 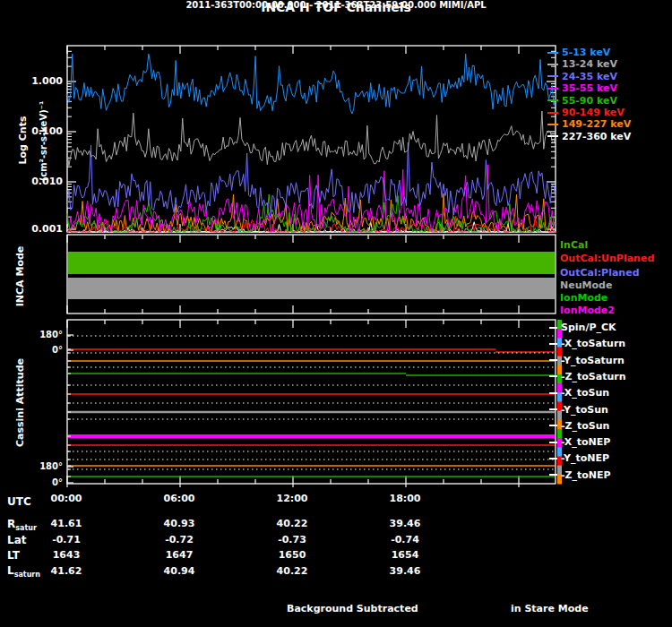 What do you see at coordinates (607, 258) in the screenshot?
I see `mode-legend-label: OutCal:UnPlaned` at bounding box center [607, 258].